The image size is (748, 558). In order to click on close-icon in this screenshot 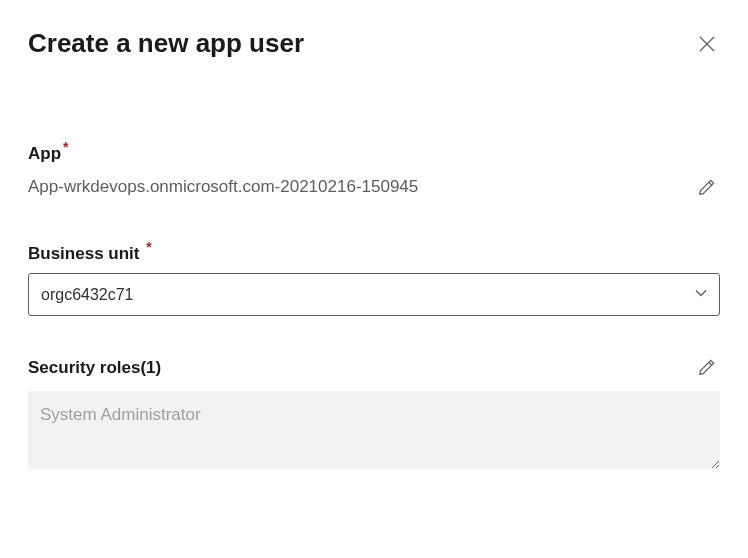, I will do `click(707, 44)`.